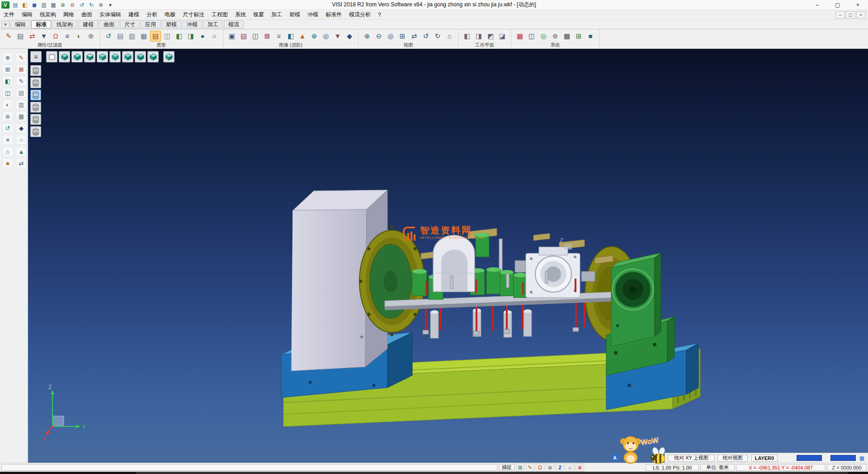  What do you see at coordinates (44, 5) in the screenshot?
I see `save-all-icon` at bounding box center [44, 5].